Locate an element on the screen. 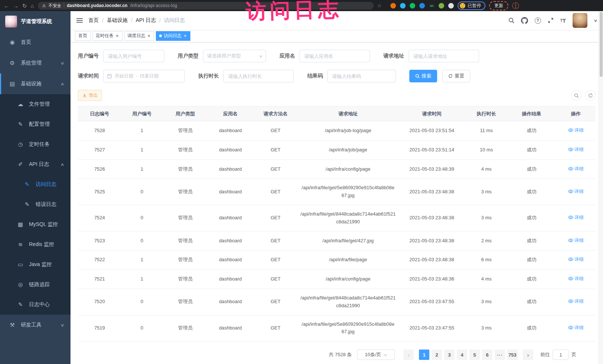  profile-chip: 已暂停 is located at coordinates (471, 6).